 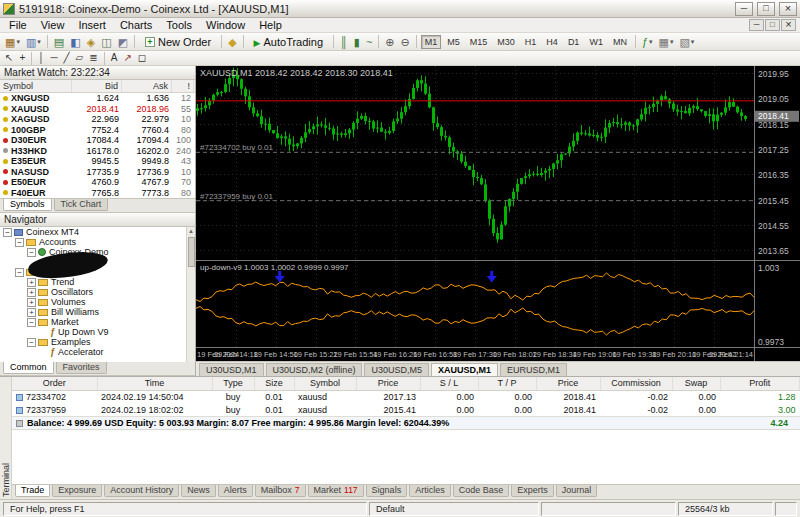 I want to click on tab-account-history: Account History, so click(x=142, y=491).